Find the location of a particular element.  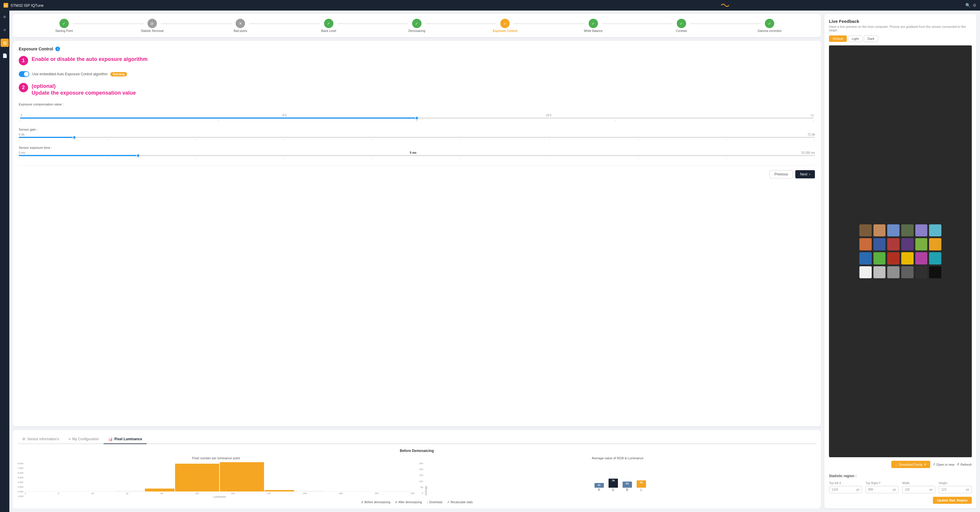

tab-my-config: ≡ My Configuration is located at coordinates (84, 439).